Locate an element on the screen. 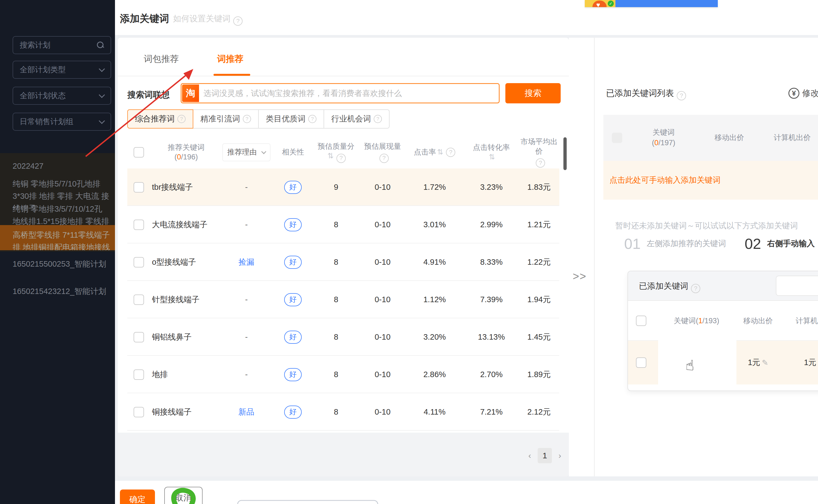 Image resolution: width=818 pixels, height=504 pixels. chip-precision: 精准引流词? is located at coordinates (226, 119).